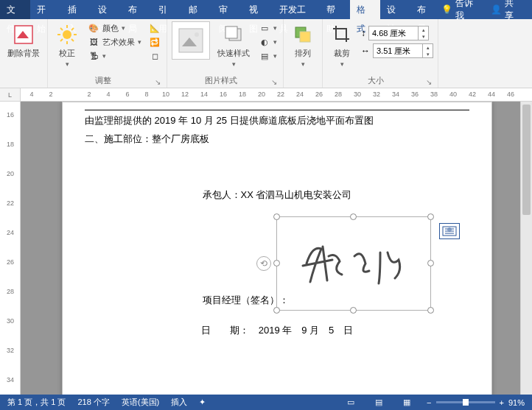 The image size is (532, 410). I want to click on image-selection: ⟲, so click(354, 264).